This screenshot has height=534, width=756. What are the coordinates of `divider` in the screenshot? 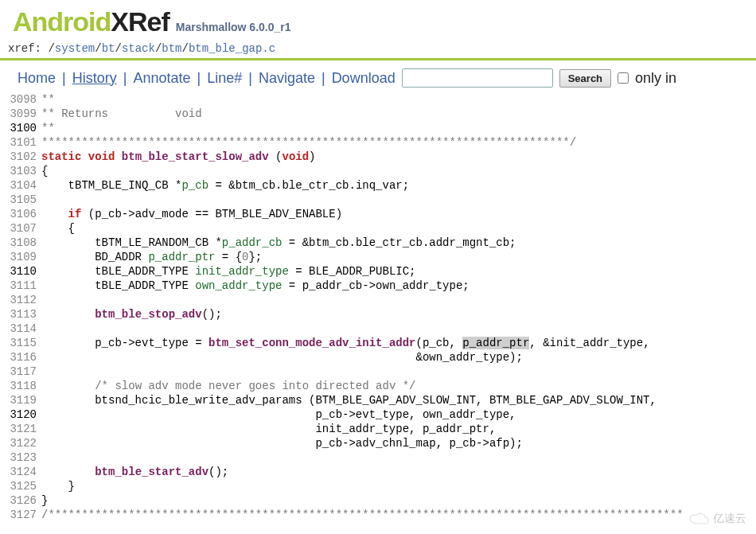 It's located at (378, 59).